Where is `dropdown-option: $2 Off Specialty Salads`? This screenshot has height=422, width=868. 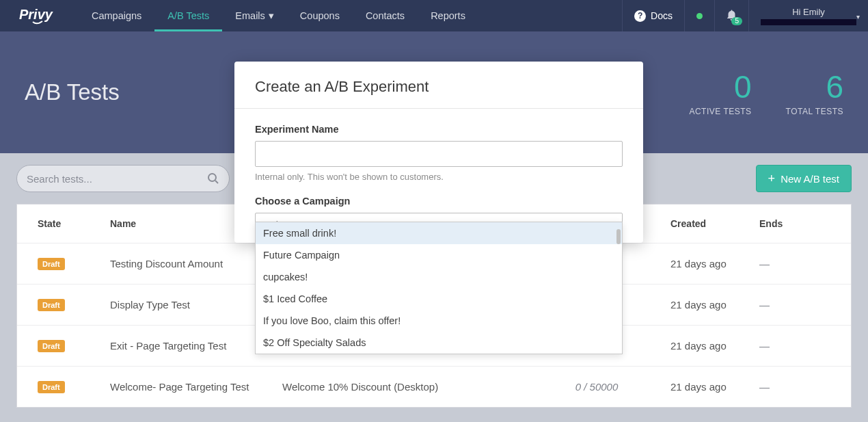 dropdown-option: $2 Off Specialty Salads is located at coordinates (439, 343).